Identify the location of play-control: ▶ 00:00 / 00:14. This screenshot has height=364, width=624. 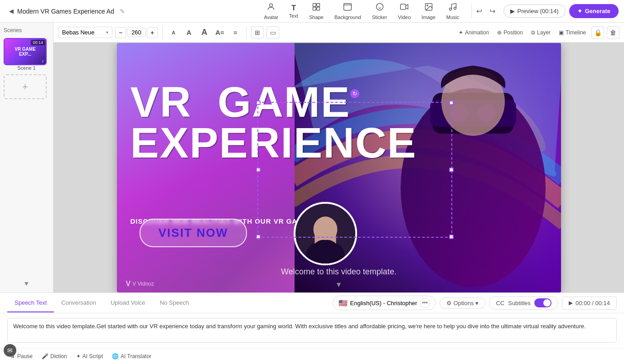
(589, 303).